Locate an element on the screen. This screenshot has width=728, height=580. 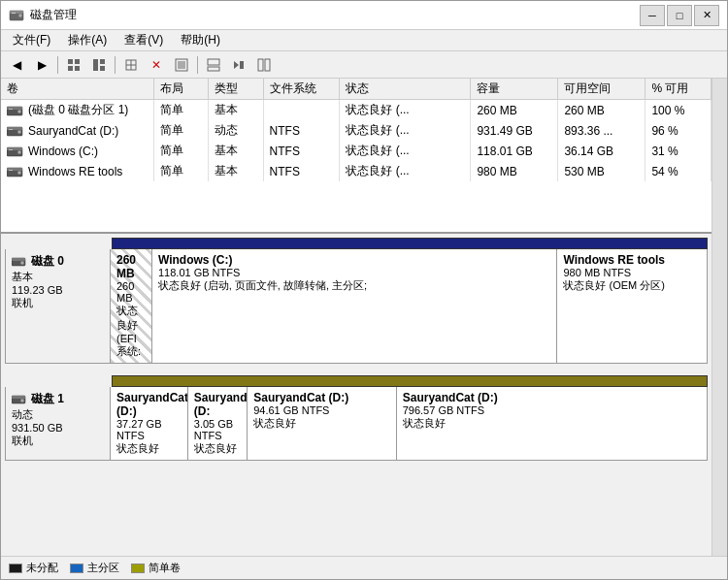
table-cell: (磁盘 0 磁盘分区 1) is located at coordinates (78, 111).